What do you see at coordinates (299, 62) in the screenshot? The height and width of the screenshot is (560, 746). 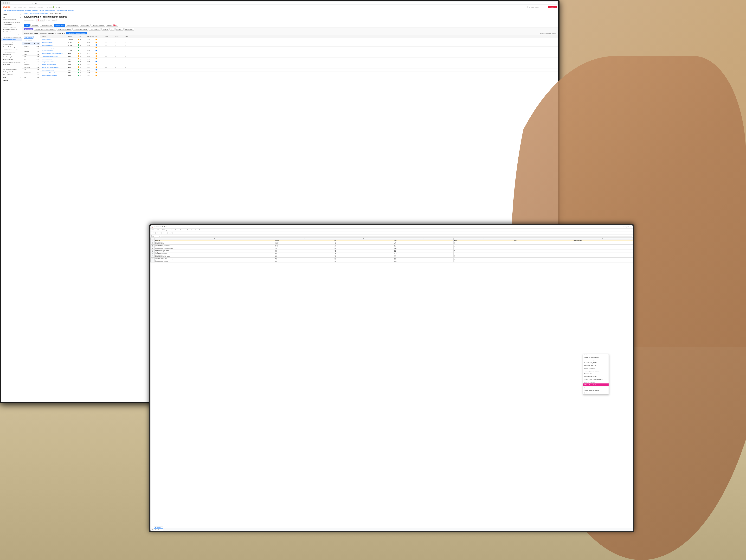 I see `table-row: prix panneau solaire 6 600 19 2.50 — — —` at bounding box center [299, 62].